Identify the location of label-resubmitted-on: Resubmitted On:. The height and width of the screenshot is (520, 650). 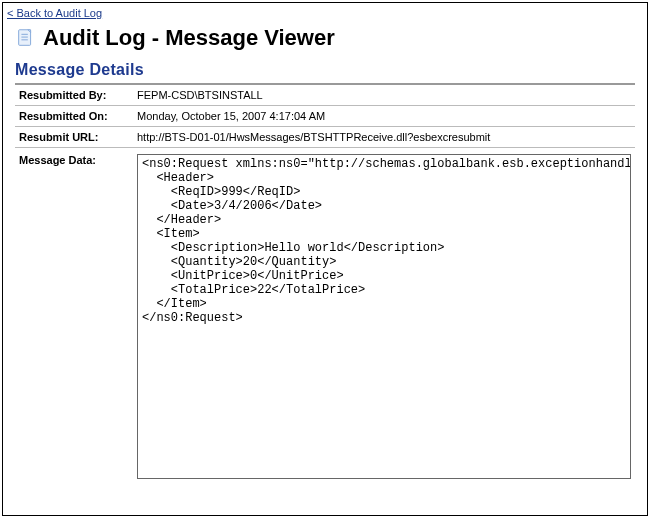
(74, 116).